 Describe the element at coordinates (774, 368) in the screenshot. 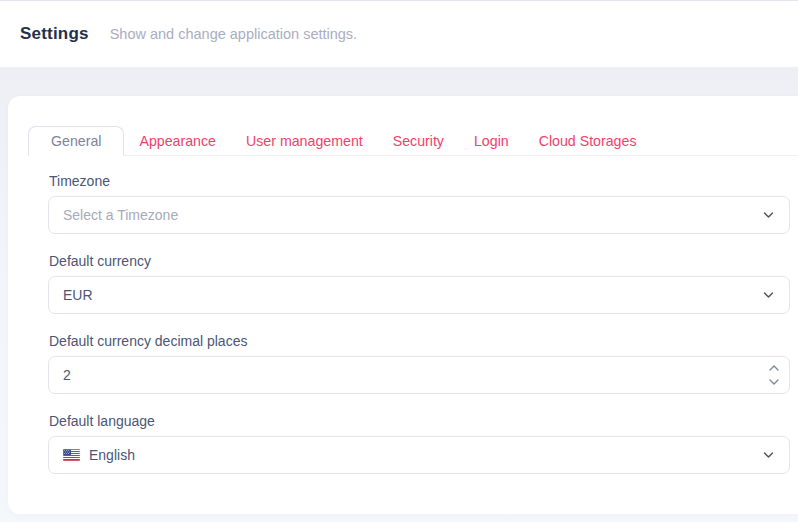

I see `stepper-up-button` at that location.